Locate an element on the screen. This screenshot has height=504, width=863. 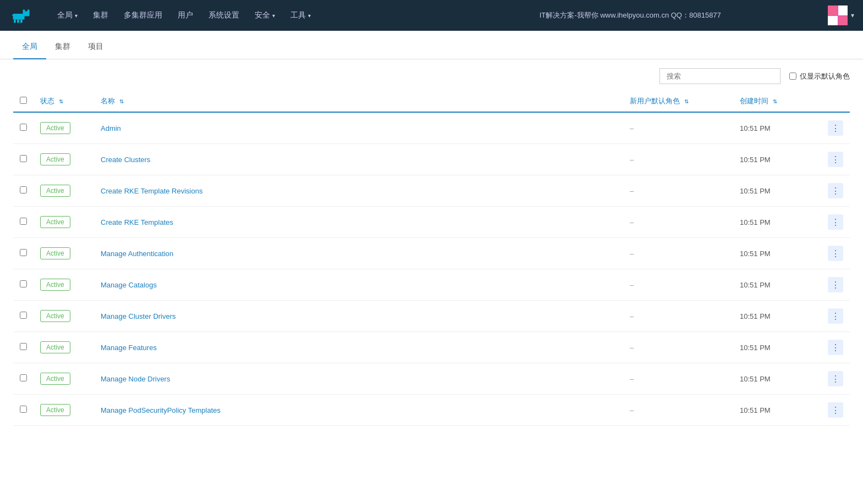
tab-集群: 集群 is located at coordinates (63, 47).